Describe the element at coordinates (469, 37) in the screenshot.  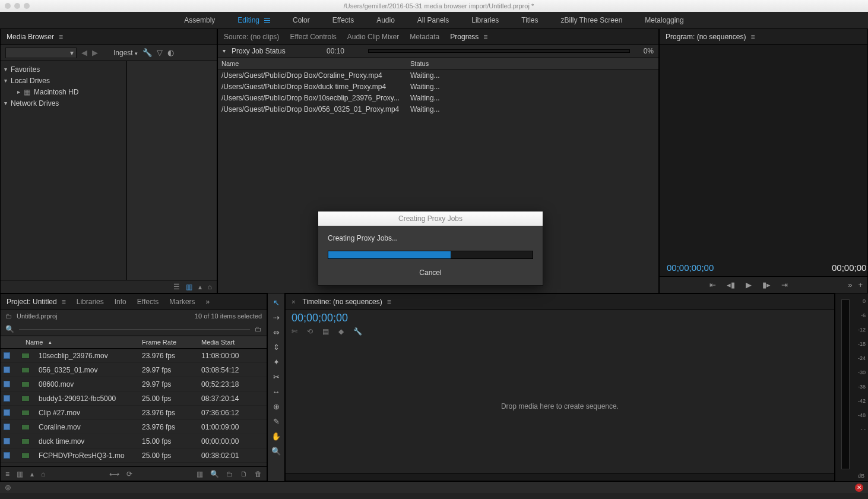
I see `tab-progress: Progress ≡` at that location.